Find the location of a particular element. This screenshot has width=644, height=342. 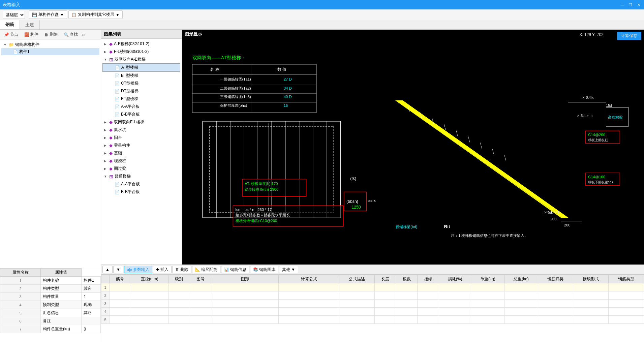

list-item: ▶ ◆ F-L楼梯(03G101-2) is located at coordinates (142, 52).